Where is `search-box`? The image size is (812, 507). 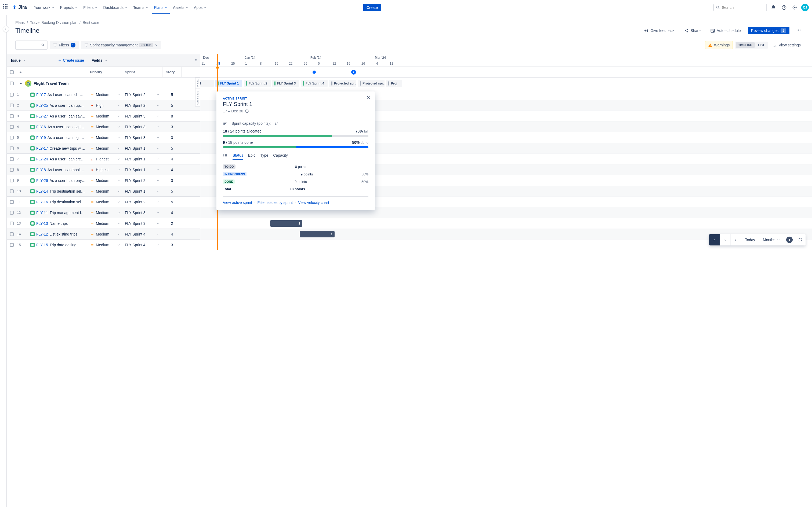
search-box is located at coordinates (740, 7).